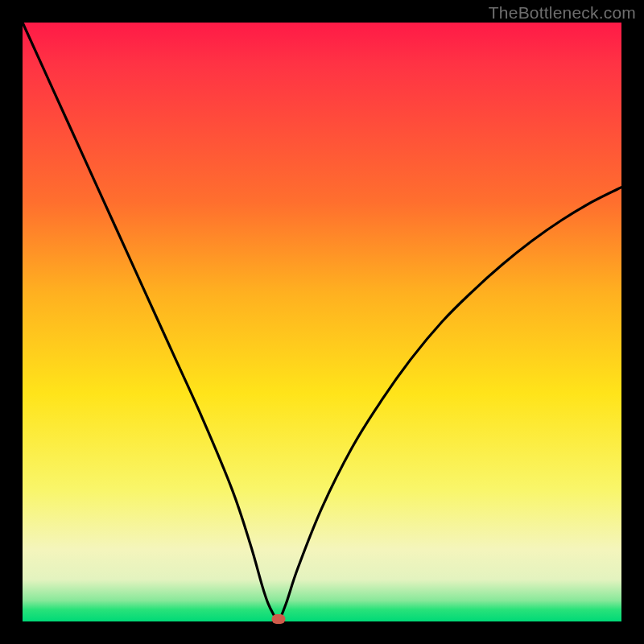  What do you see at coordinates (279, 619) in the screenshot?
I see `minimum-marker` at bounding box center [279, 619].